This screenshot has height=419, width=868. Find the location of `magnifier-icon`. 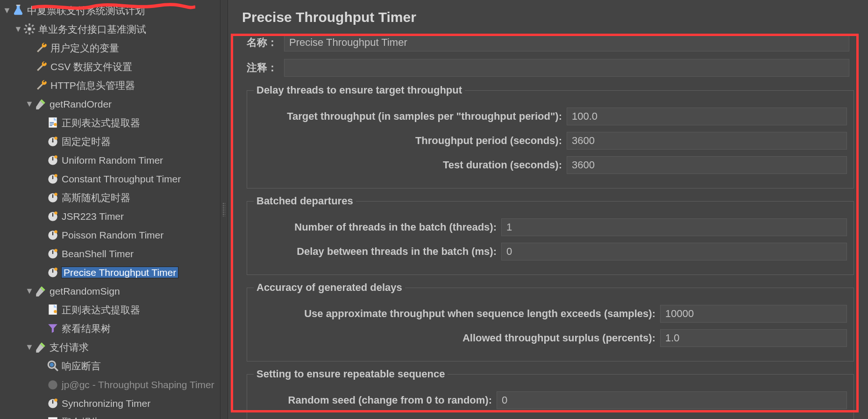

magnifier-icon is located at coordinates (53, 366).